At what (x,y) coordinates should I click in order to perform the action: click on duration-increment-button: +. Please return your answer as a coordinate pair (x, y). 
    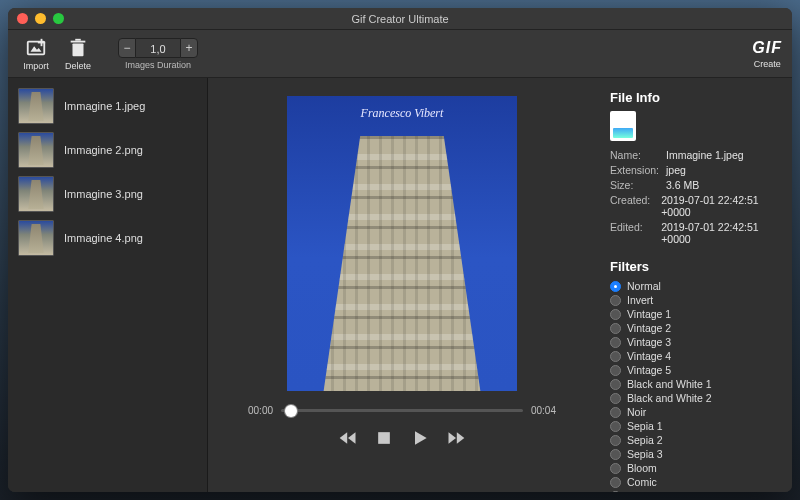
    Looking at the image, I should click on (189, 48).